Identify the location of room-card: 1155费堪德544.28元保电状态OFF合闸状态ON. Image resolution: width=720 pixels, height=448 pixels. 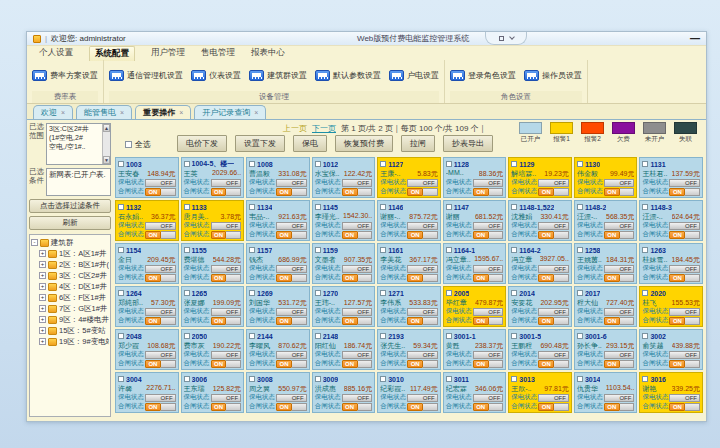
(213, 264).